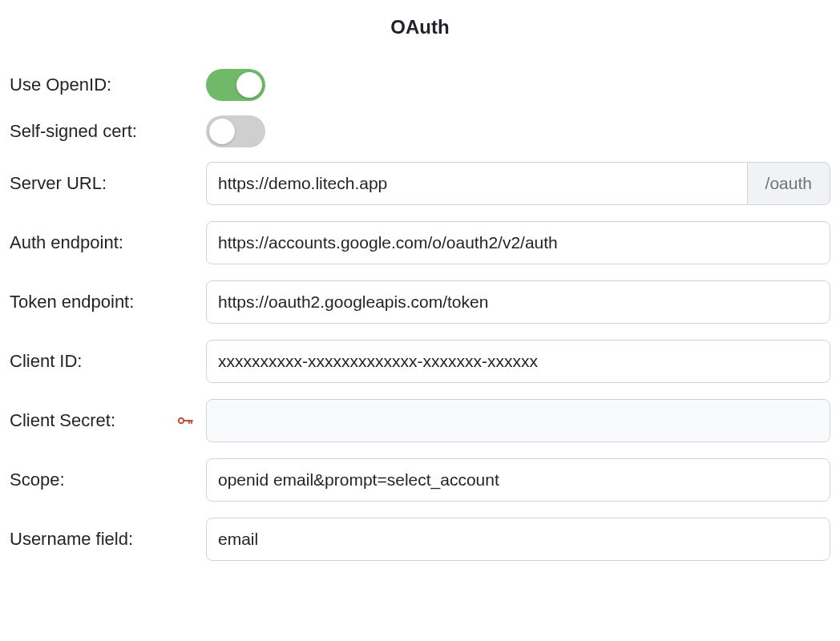 Image resolution: width=840 pixels, height=641 pixels. I want to click on input-scope, so click(518, 480).